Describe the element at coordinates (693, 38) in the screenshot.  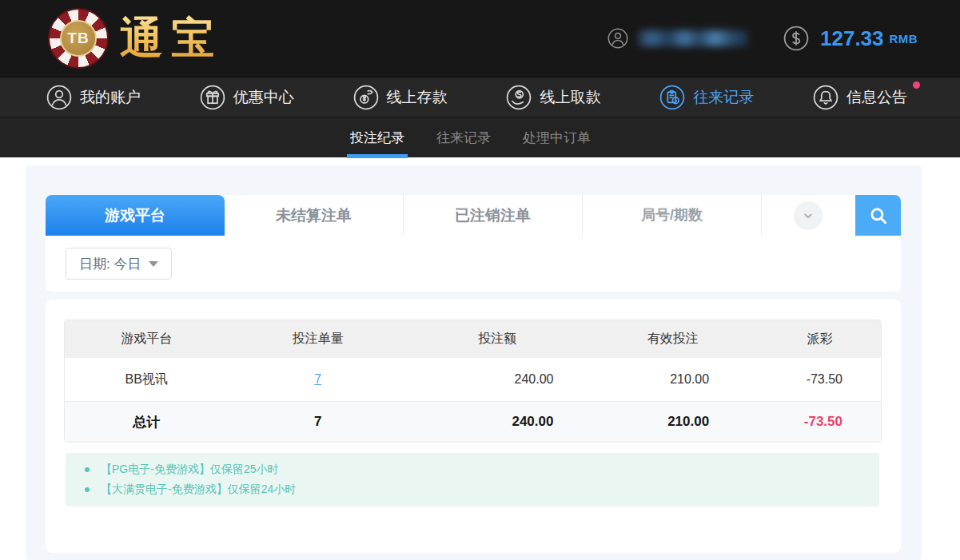
I see `username-blurred` at that location.